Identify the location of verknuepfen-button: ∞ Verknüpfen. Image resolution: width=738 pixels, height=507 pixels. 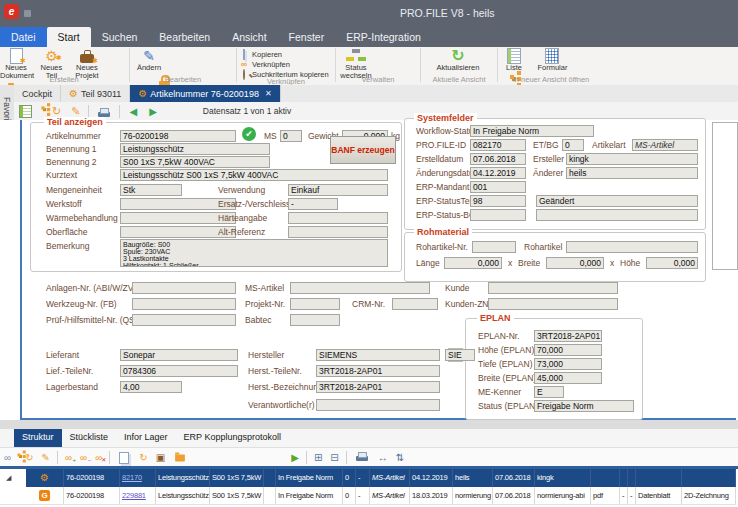
(286, 64).